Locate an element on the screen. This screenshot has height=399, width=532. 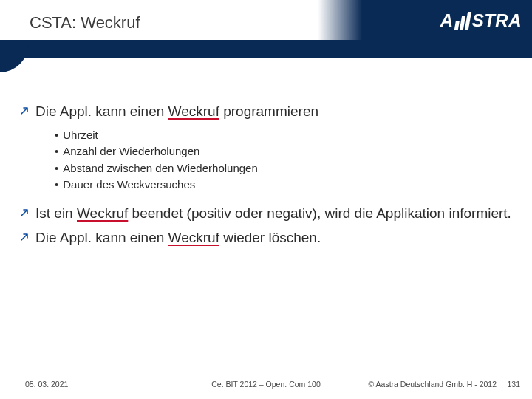
footer-date: 05. 03. 2021 is located at coordinates (47, 384).